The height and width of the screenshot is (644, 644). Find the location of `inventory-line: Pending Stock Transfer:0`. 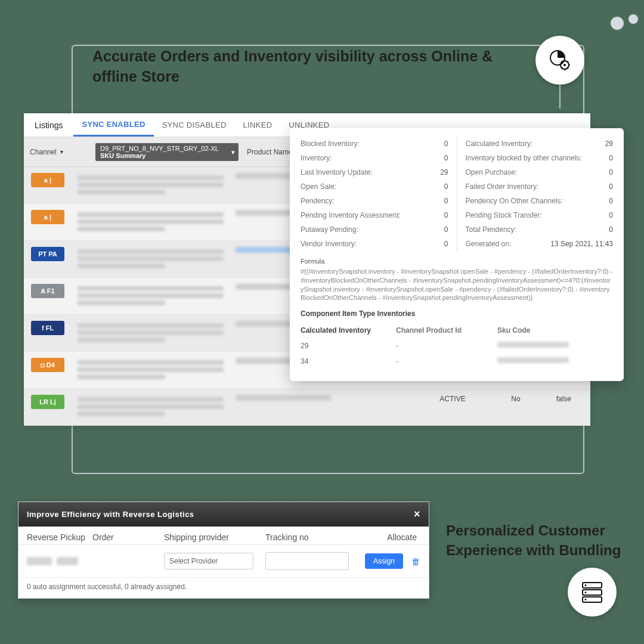

inventory-line: Pending Stock Transfer:0 is located at coordinates (540, 215).